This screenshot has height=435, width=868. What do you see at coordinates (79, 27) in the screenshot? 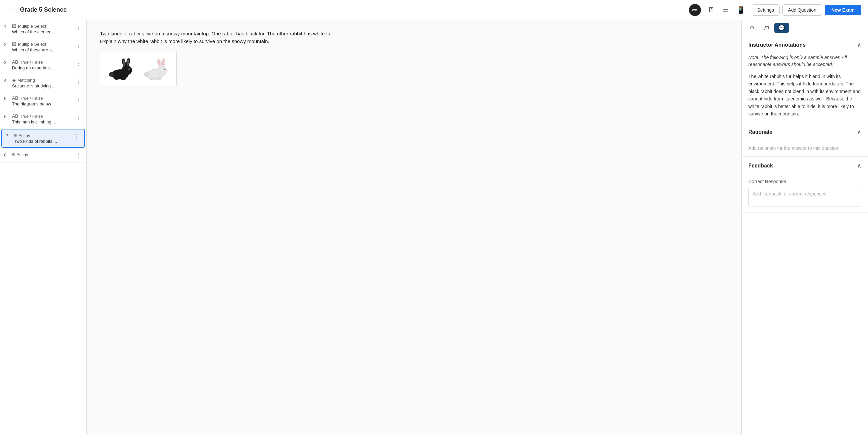
I see `sidebar-menu-1: ⋮` at bounding box center [79, 27].